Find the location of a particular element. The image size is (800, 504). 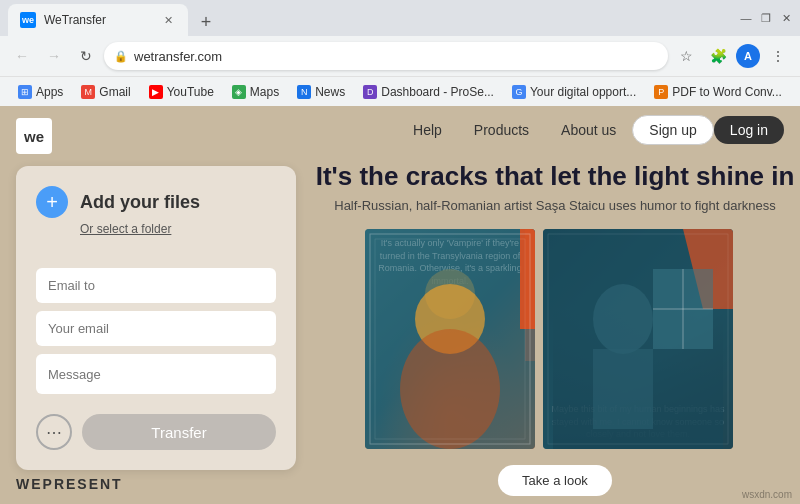

bookmark-pdf: P PDF to Word Conv... is located at coordinates (718, 92).